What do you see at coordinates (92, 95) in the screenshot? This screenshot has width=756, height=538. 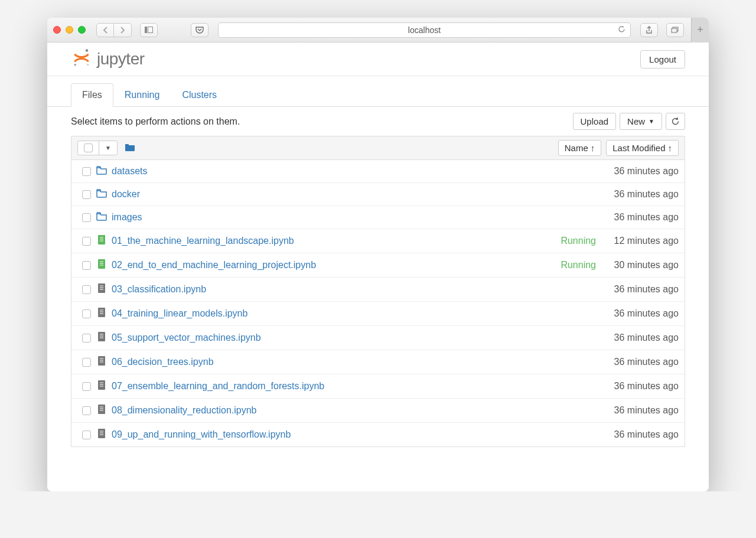 I see `tab-files: Files` at bounding box center [92, 95].